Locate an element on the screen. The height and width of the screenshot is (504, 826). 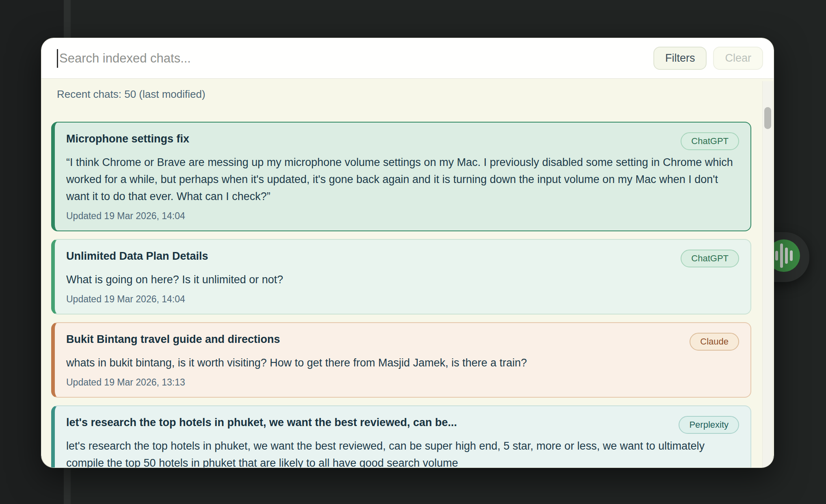
chat-snippet: What is going on here? Is it unlimited o… is located at coordinates (403, 280).